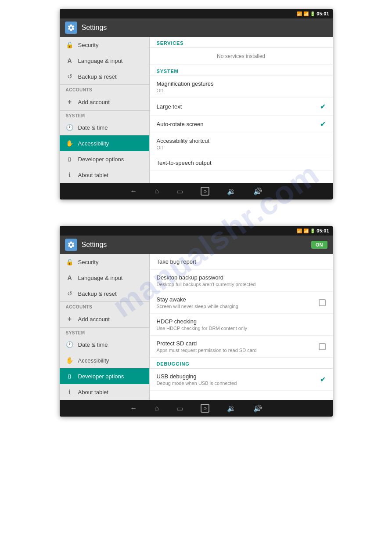  I want to click on status-time-2: 05:01, so click(323, 231).